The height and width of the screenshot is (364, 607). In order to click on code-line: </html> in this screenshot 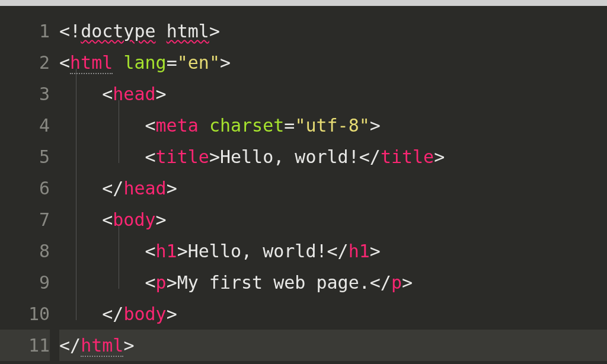, I will do `click(333, 345)`.